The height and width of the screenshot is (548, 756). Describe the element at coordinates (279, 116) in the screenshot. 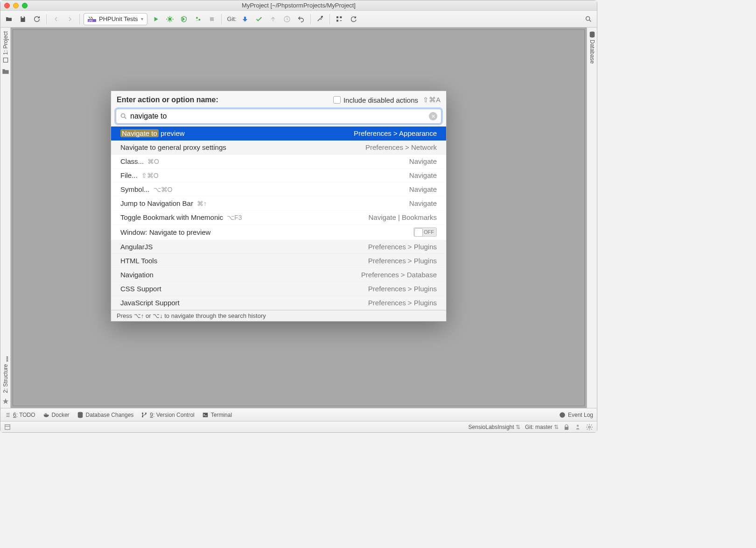

I see `search-field-wrap: ✕` at that location.